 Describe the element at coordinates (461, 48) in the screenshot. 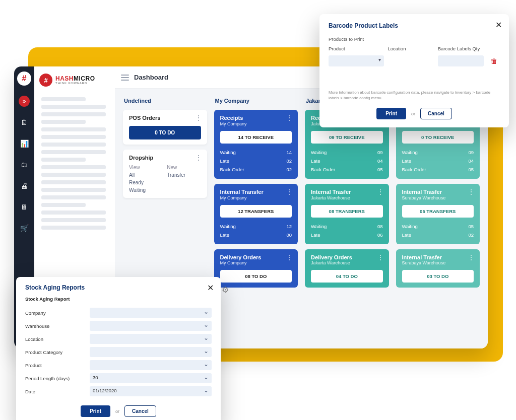

I see `col-qty: Barcode Labels Qty` at that location.